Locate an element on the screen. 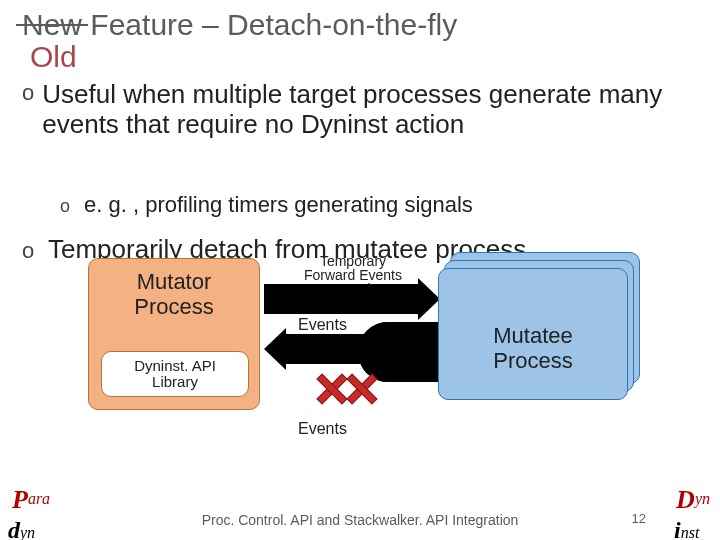 This screenshot has width=720, height=540. arrow-detach is located at coordinates (344, 299).